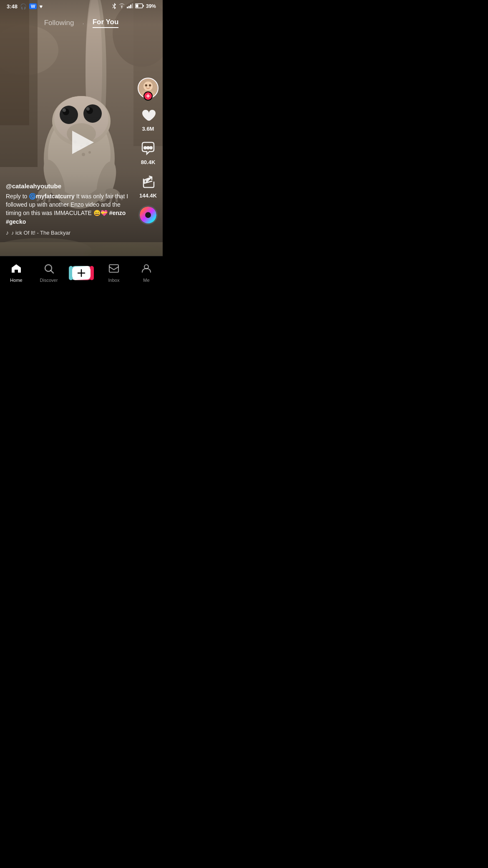 The height and width of the screenshot is (868, 488). I want to click on for-you-tab: For You, so click(106, 23).